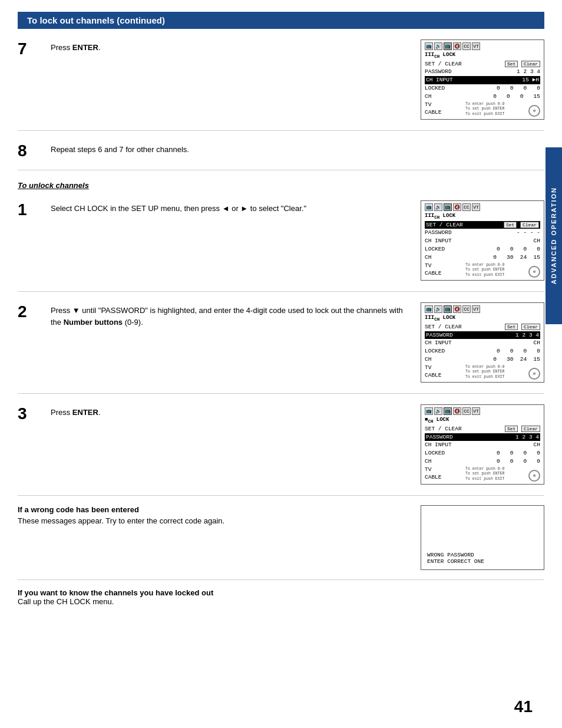 The height and width of the screenshot is (728, 562). I want to click on icon-vol-u2: 🔊, so click(438, 309).